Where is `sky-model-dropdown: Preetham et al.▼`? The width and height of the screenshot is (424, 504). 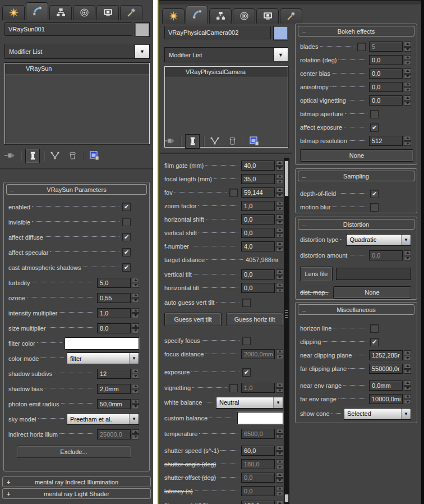
sky-model-dropdown: Preetham et al.▼ is located at coordinates (103, 419).